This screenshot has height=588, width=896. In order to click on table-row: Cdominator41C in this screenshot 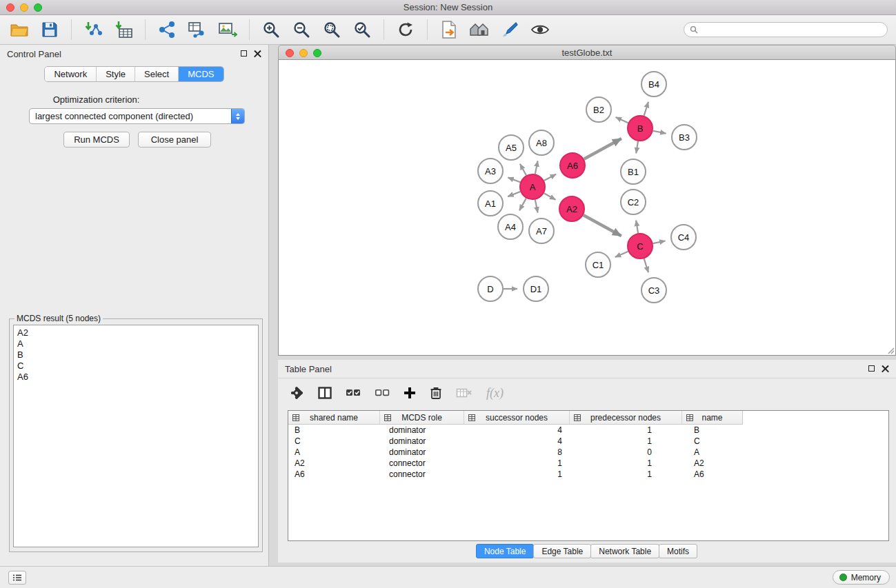, I will do `click(588, 441)`.